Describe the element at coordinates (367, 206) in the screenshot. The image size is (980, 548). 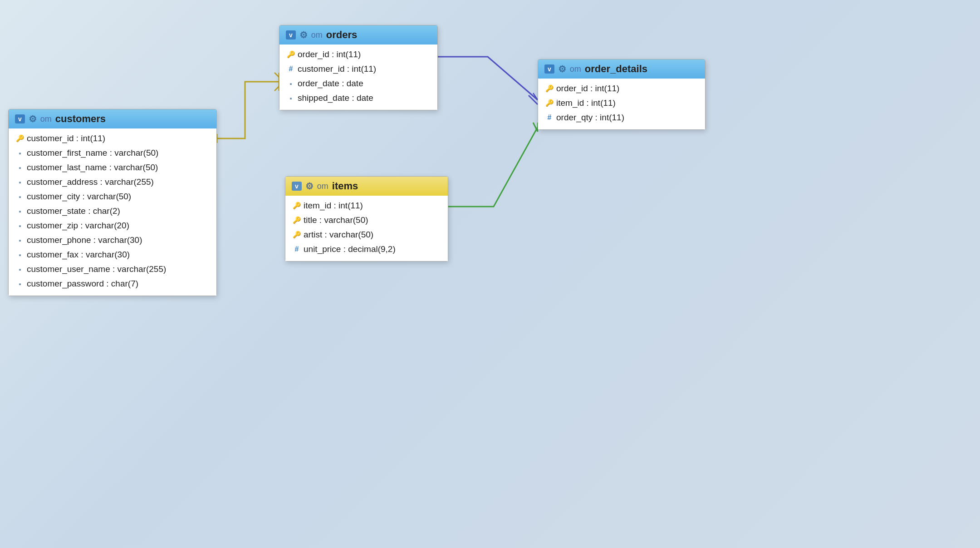
I see `field-item_id: 🔑 item_id : int(11)` at that location.